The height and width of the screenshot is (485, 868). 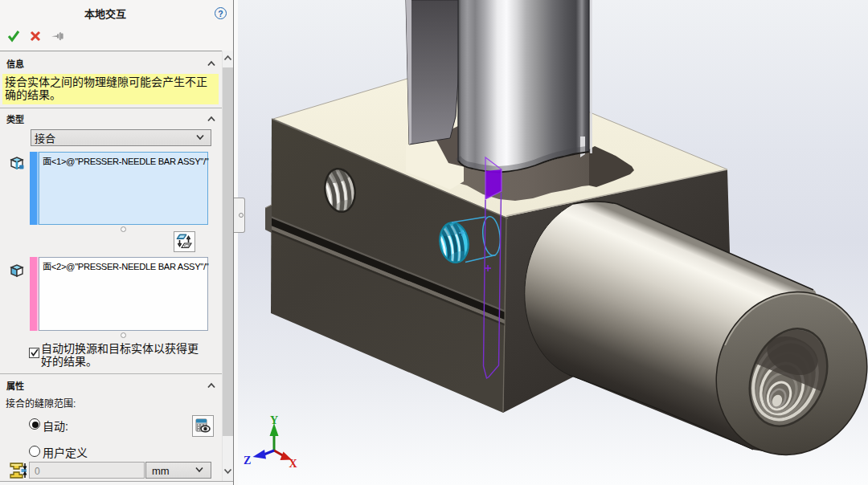 What do you see at coordinates (248, 461) in the screenshot?
I see `svg-text: Z` at bounding box center [248, 461].